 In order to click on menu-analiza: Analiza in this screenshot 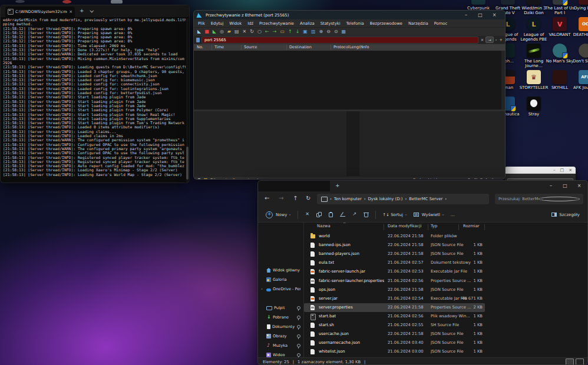, I will do `click(308, 24)`.